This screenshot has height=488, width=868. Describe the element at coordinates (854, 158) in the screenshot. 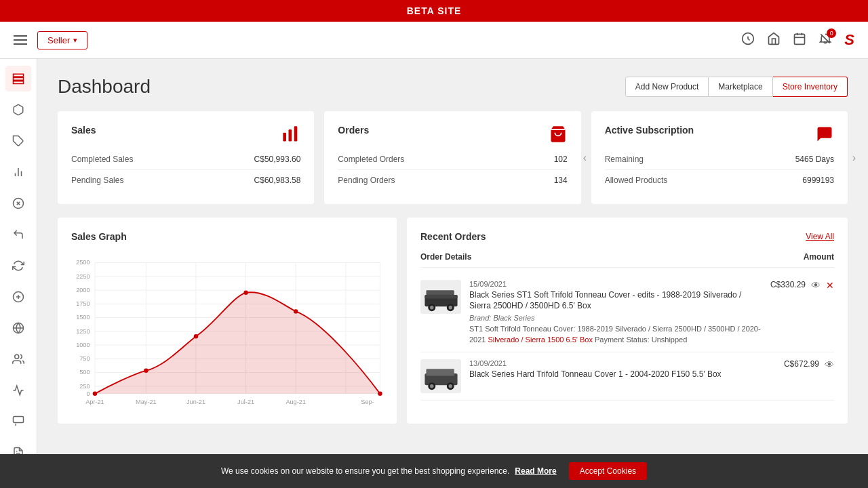

I see `subscription-next-arrow: ›` at that location.